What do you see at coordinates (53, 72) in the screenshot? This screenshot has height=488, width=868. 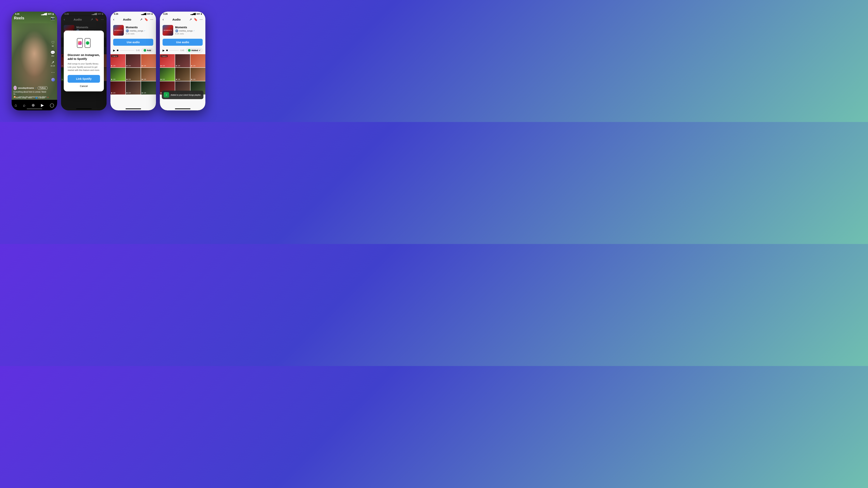 I see `more-button: ⋯` at bounding box center [53, 72].